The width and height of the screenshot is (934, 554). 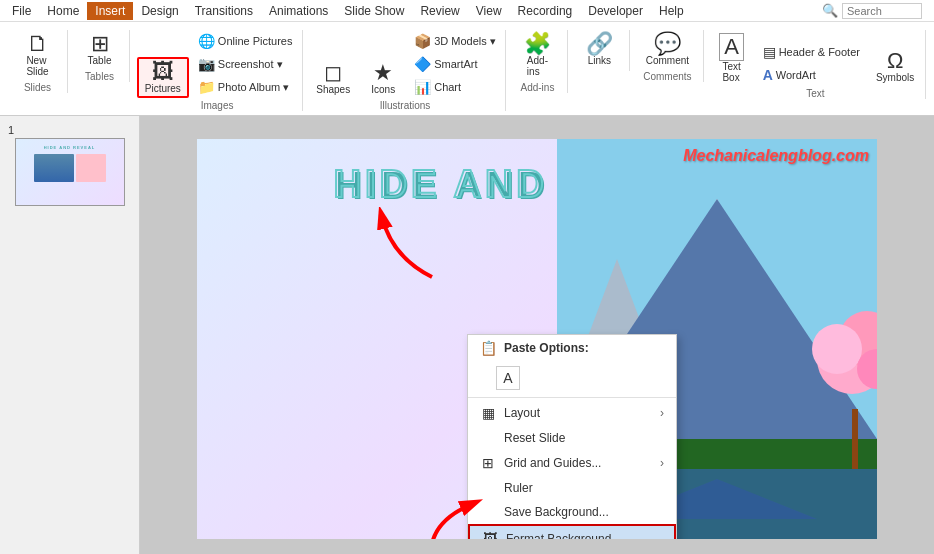 I want to click on header-footer-icon: ▤, so click(x=770, y=52).